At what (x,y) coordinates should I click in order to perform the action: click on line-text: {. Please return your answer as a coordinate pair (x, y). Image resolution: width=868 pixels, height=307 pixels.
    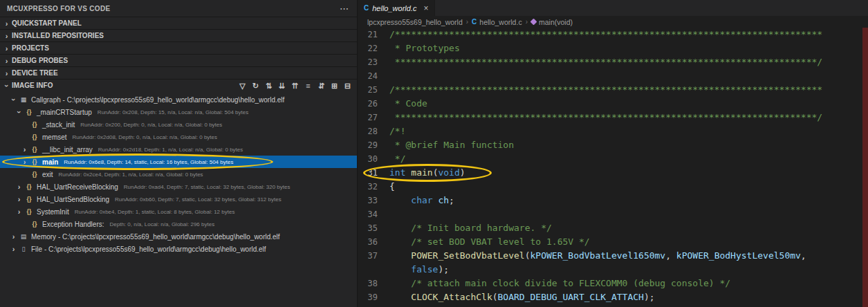
    Looking at the image, I should click on (392, 187).